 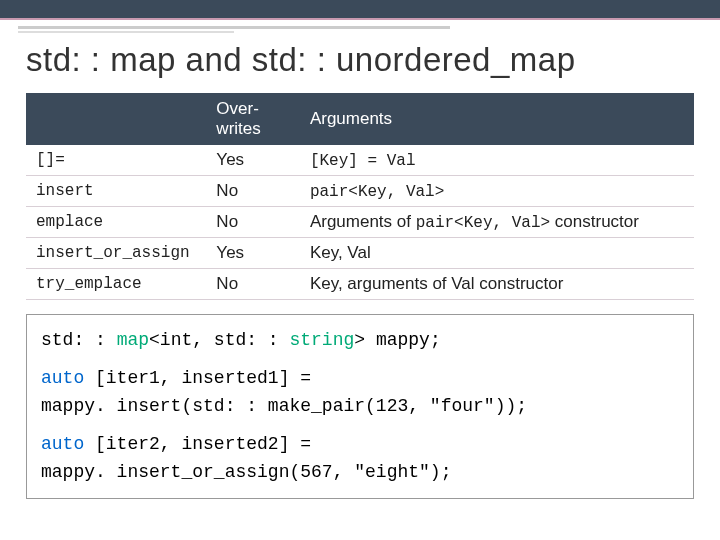 What do you see at coordinates (219, 340) in the screenshot?
I see `code-text: <int, std: :` at bounding box center [219, 340].